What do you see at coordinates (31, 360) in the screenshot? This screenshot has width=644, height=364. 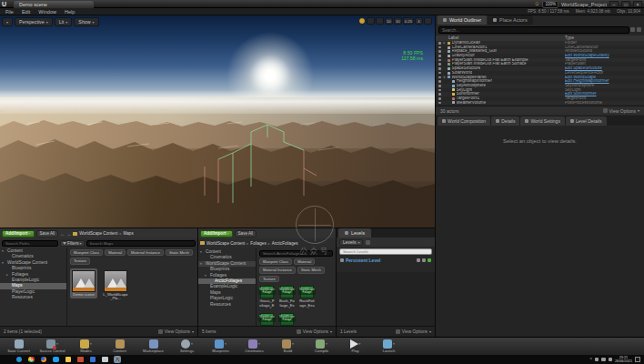 I see `chrome-icon` at bounding box center [31, 360].